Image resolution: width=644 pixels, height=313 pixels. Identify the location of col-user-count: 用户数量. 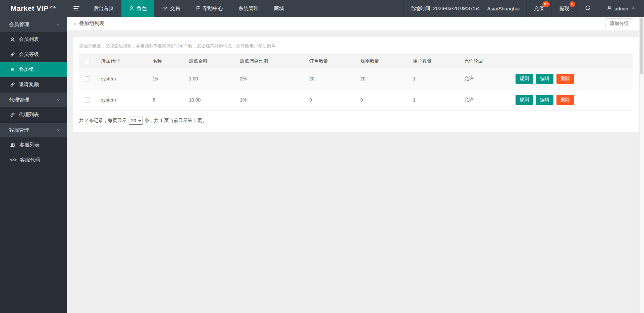
(433, 62).